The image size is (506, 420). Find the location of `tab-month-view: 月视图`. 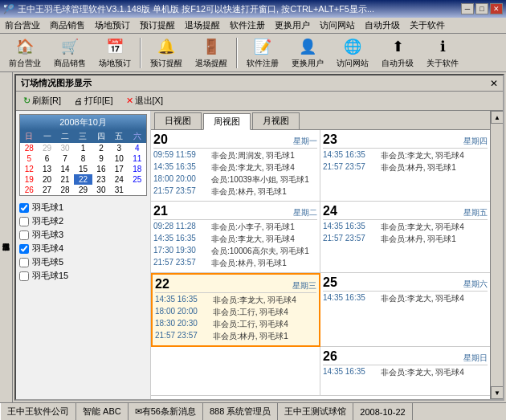

tab-month-view: 月视图 is located at coordinates (276, 120).